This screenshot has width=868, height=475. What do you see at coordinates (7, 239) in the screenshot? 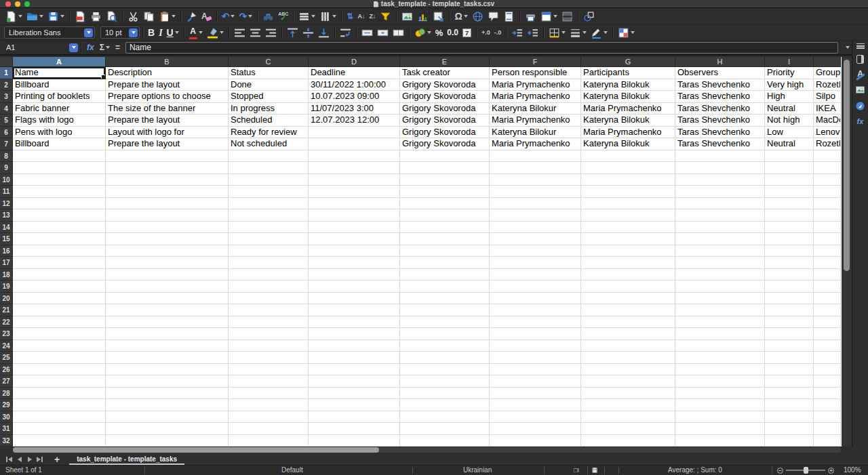
I see `row-header-15: 15` at bounding box center [7, 239].